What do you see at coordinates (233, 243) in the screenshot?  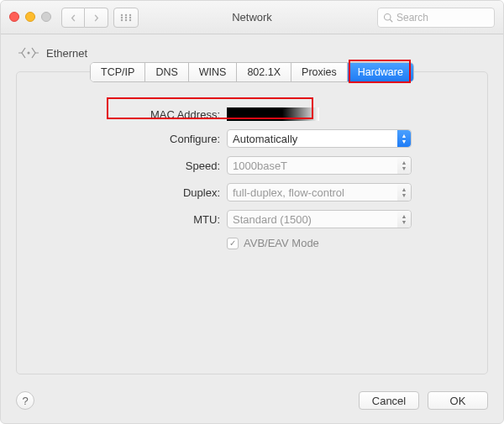 I see `avb-checkbox: ✓` at bounding box center [233, 243].